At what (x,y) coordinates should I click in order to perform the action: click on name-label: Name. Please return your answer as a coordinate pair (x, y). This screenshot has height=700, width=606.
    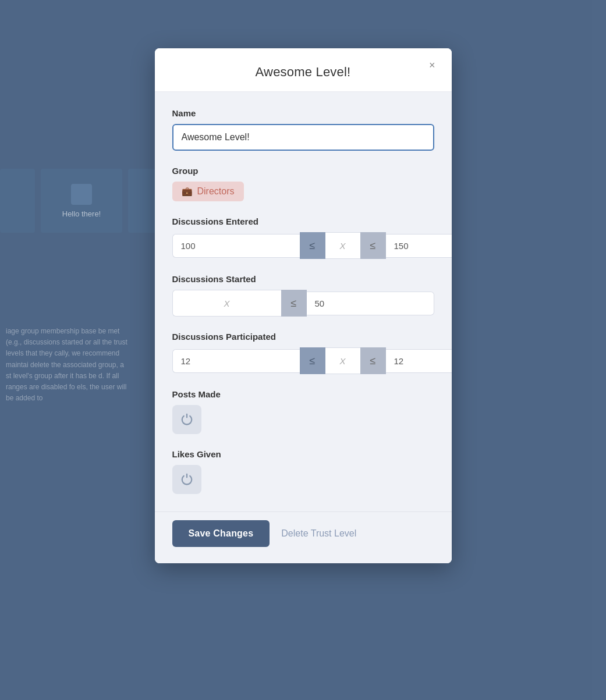
    Looking at the image, I should click on (303, 113).